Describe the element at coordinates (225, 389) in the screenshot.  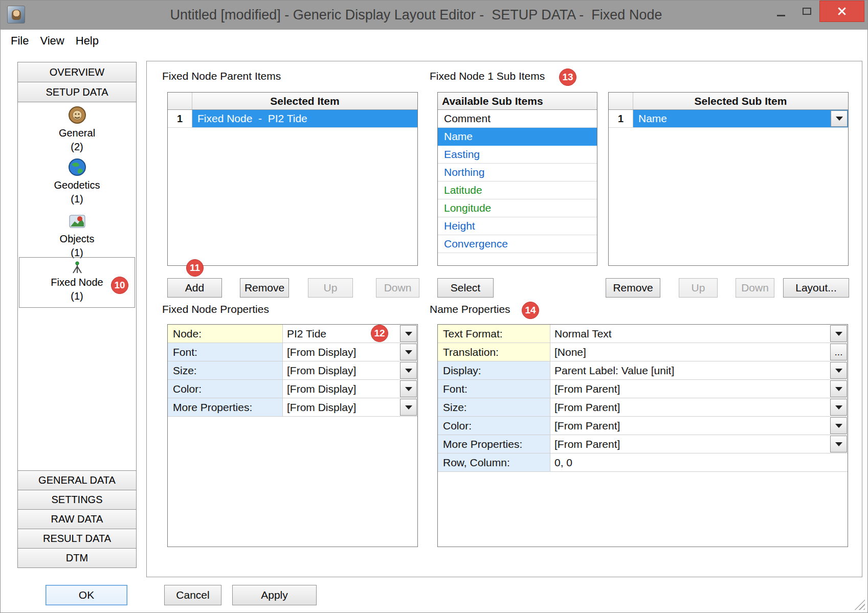
I see `prop-label: Color:` at that location.